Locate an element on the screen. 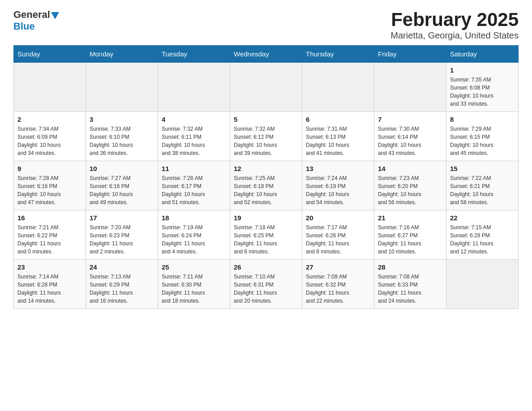  day-number: 16 is located at coordinates (50, 218).